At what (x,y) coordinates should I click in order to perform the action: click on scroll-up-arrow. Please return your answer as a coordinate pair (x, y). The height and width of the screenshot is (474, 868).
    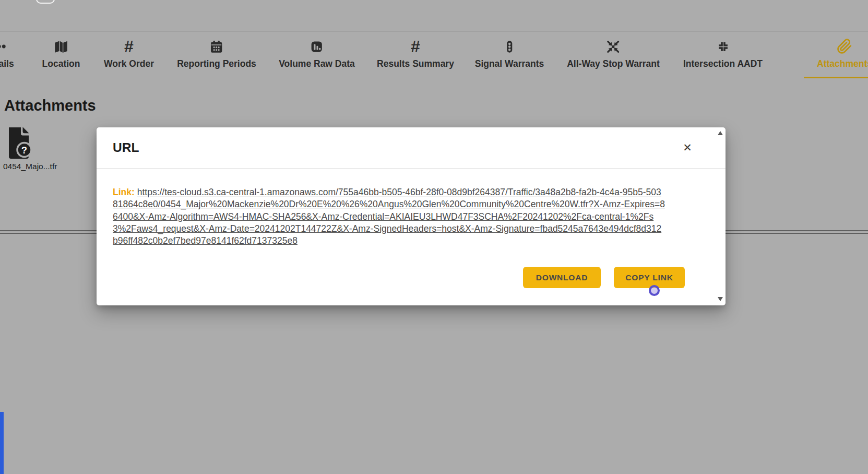
    Looking at the image, I should click on (720, 133).